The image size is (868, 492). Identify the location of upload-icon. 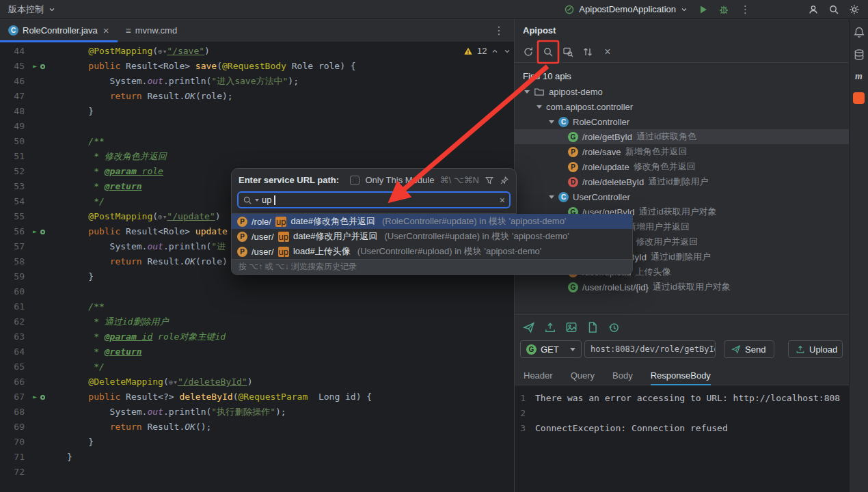
(550, 327).